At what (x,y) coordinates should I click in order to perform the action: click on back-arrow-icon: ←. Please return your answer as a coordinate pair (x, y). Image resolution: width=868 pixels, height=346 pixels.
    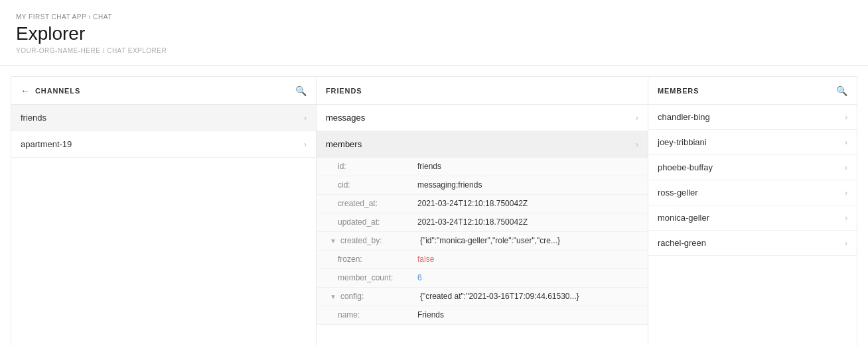
    Looking at the image, I should click on (25, 91).